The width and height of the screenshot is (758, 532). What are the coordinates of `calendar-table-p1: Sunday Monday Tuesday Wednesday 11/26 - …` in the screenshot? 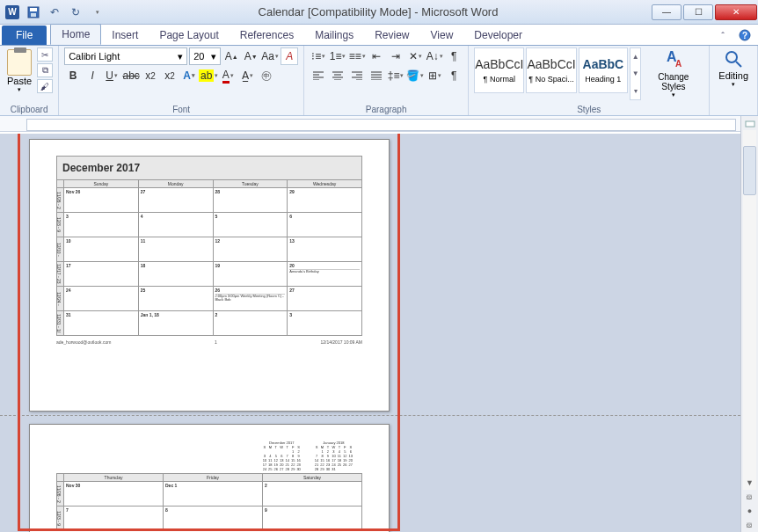 It's located at (209, 258).